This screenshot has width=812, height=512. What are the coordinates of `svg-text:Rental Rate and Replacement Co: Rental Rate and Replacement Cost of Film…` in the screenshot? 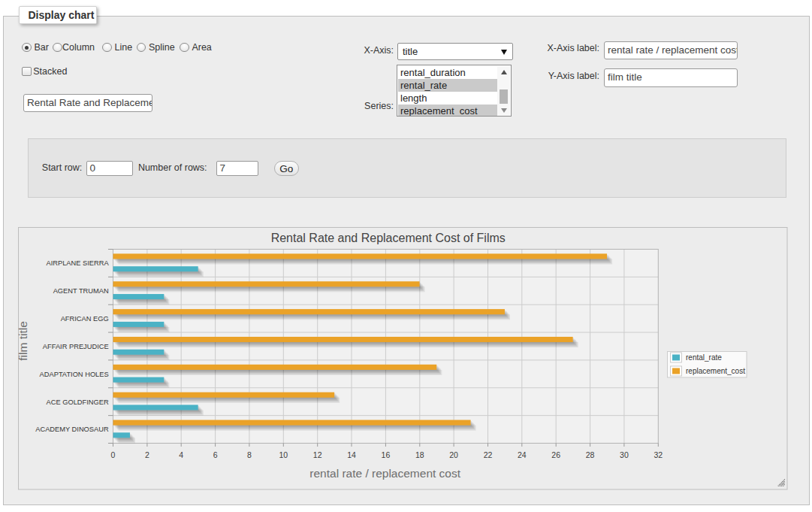 It's located at (388, 238).